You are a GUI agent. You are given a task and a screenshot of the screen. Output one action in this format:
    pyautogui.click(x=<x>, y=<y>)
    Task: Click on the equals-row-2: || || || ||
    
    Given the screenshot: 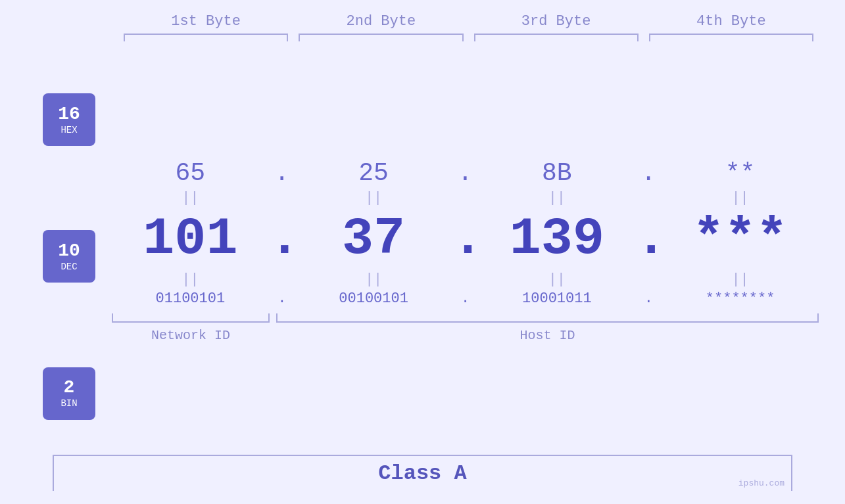 What is the action you would take?
    pyautogui.click(x=466, y=280)
    